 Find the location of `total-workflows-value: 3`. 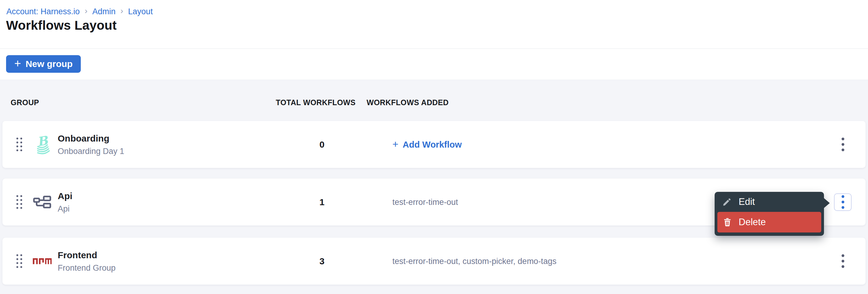

total-workflows-value: 3 is located at coordinates (322, 261).